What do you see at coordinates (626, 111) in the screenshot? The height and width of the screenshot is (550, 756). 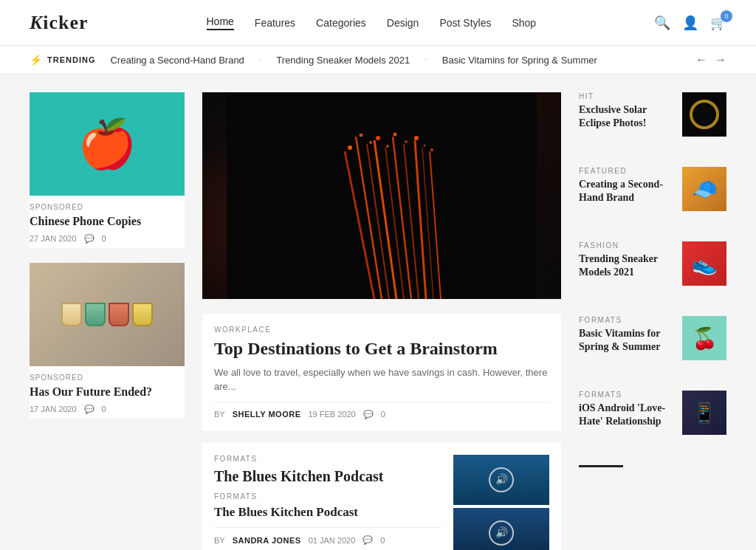 I see `right-article-eclipse-text: HIT Exclusive Solar Eclipse Photos!` at bounding box center [626, 111].